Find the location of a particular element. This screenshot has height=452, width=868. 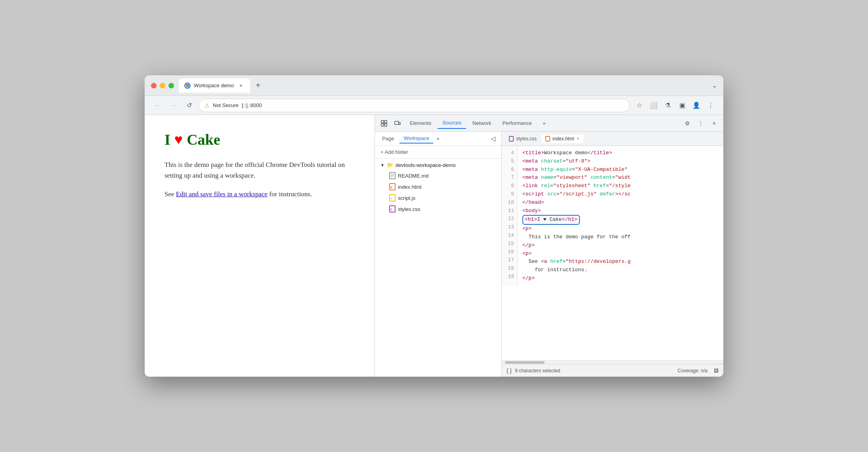

coverage-status: Coverage: n/a is located at coordinates (693, 371).